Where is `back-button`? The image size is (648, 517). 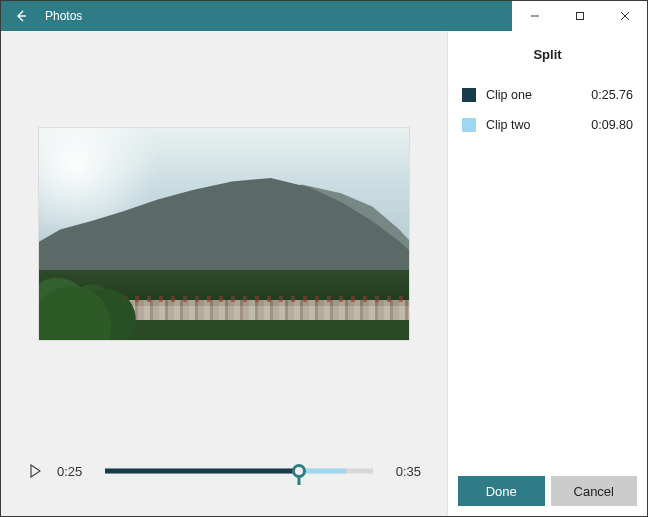
back-button is located at coordinates (21, 16).